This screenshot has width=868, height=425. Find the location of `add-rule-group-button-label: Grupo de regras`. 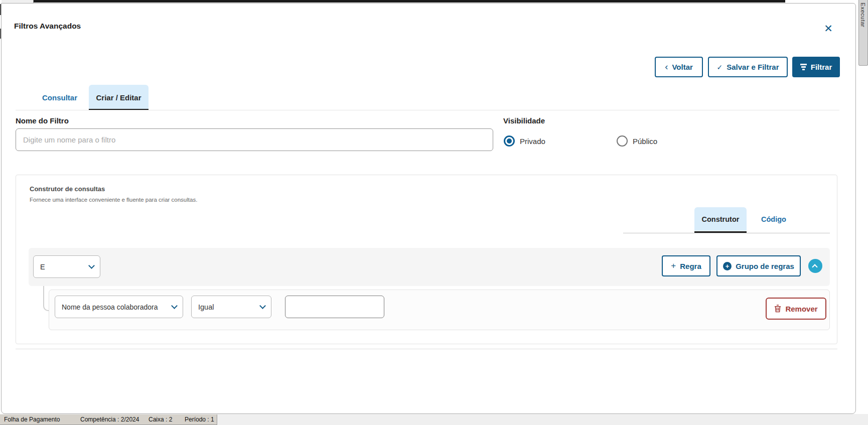

add-rule-group-button-label: Grupo de regras is located at coordinates (765, 266).